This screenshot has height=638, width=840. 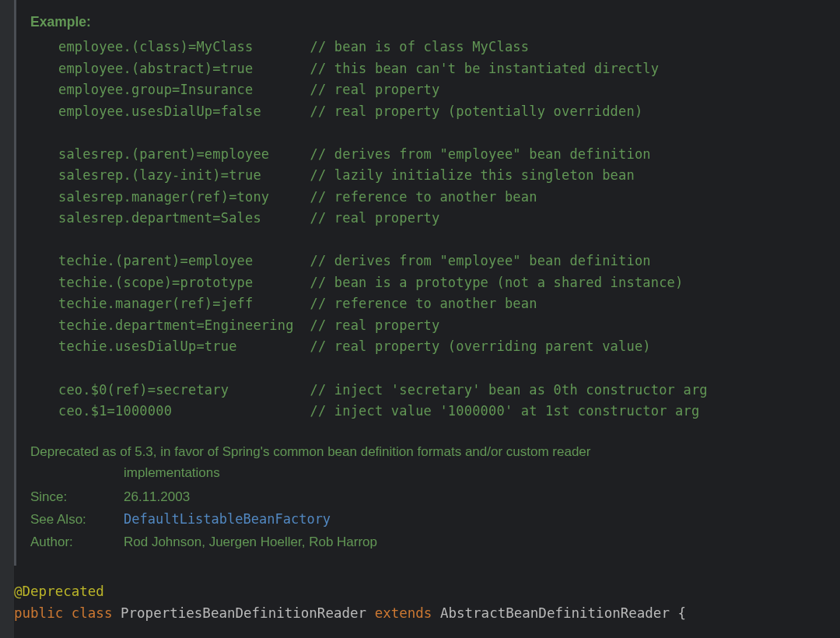 What do you see at coordinates (77, 520) in the screenshot?
I see `see-also-label: See Also:` at bounding box center [77, 520].